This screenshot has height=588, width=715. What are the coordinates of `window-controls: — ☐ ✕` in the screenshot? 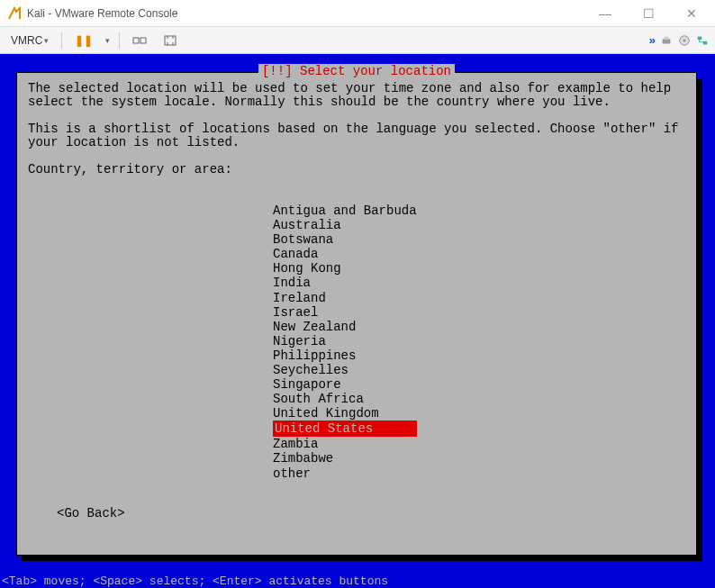 It's located at (648, 14).